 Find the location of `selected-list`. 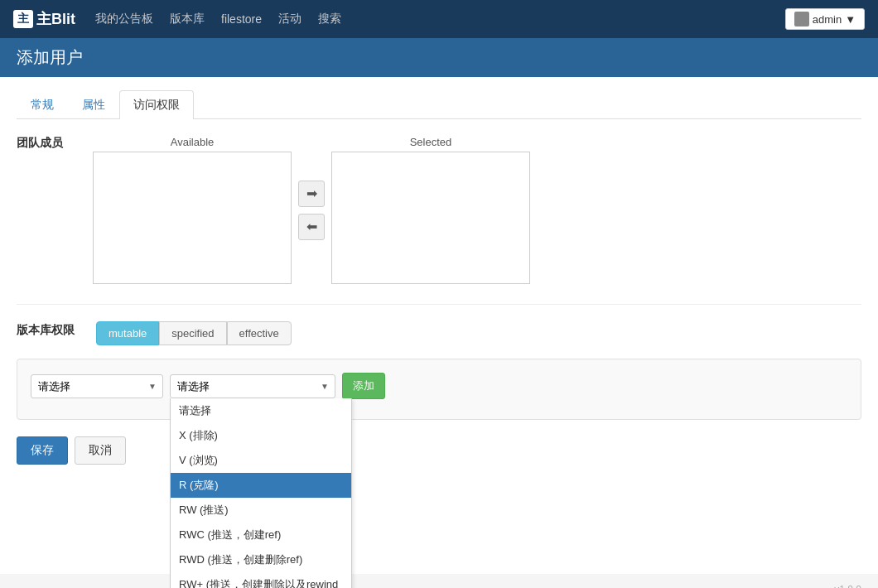

selected-list is located at coordinates (431, 218).